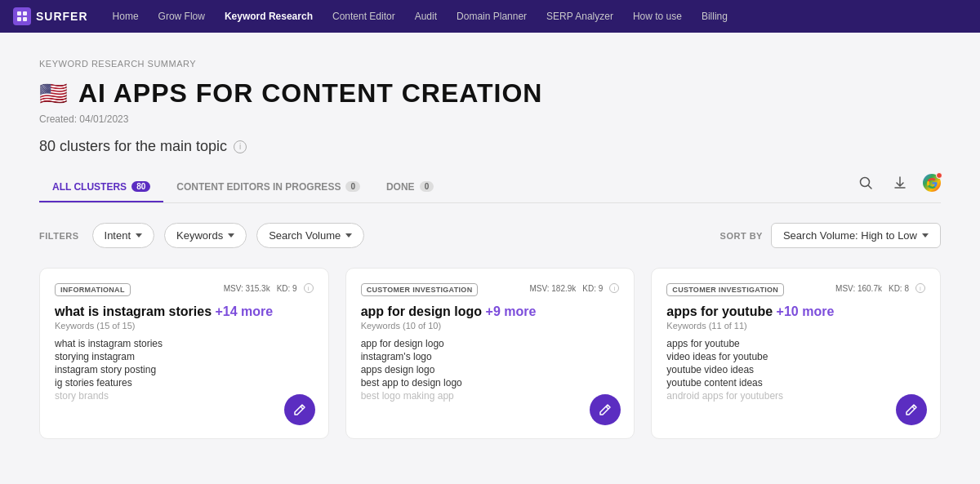 The image size is (980, 484). Describe the element at coordinates (898, 187) in the screenshot. I see `tabs-right` at that location.